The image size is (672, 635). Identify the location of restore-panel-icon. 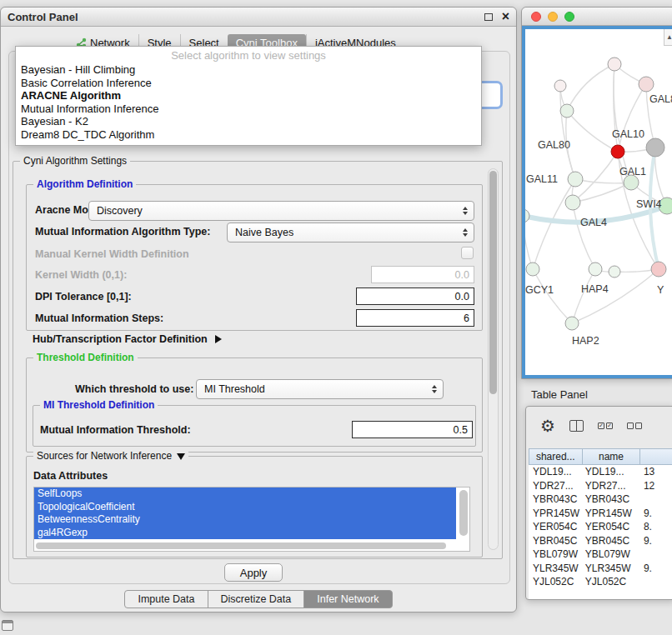
(8, 625).